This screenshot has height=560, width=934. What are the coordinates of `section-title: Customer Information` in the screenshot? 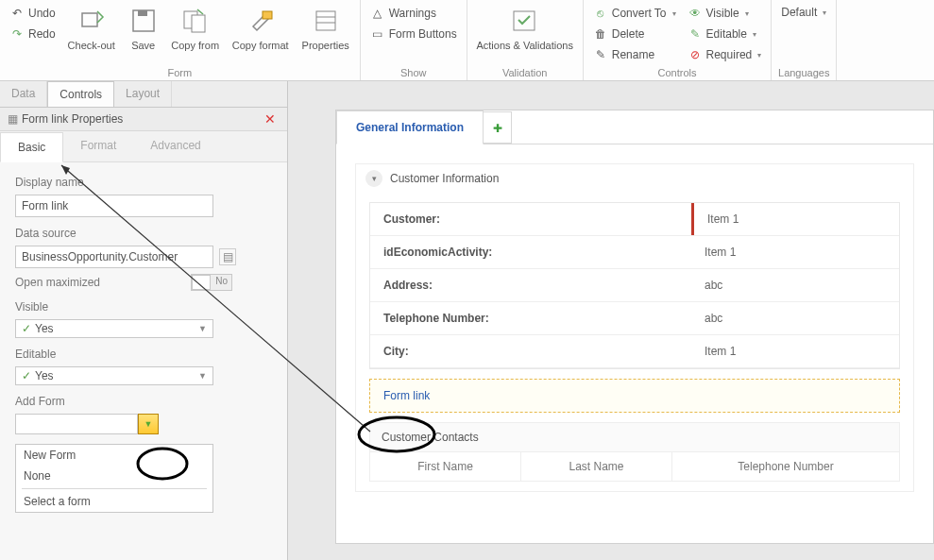 It's located at (444, 178).